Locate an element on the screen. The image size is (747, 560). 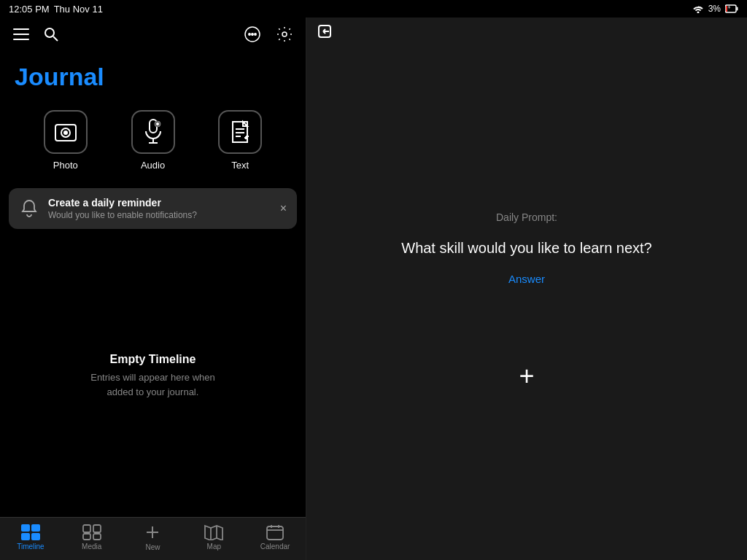
tab-map: Map is located at coordinates (214, 537).